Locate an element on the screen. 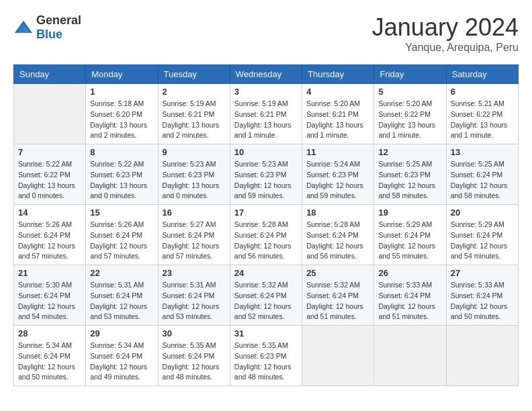 The height and width of the screenshot is (411, 532). calendar-cell: 26Sunrise: 5:33 AMSunset: 6:24 PMDayligh… is located at coordinates (410, 295).